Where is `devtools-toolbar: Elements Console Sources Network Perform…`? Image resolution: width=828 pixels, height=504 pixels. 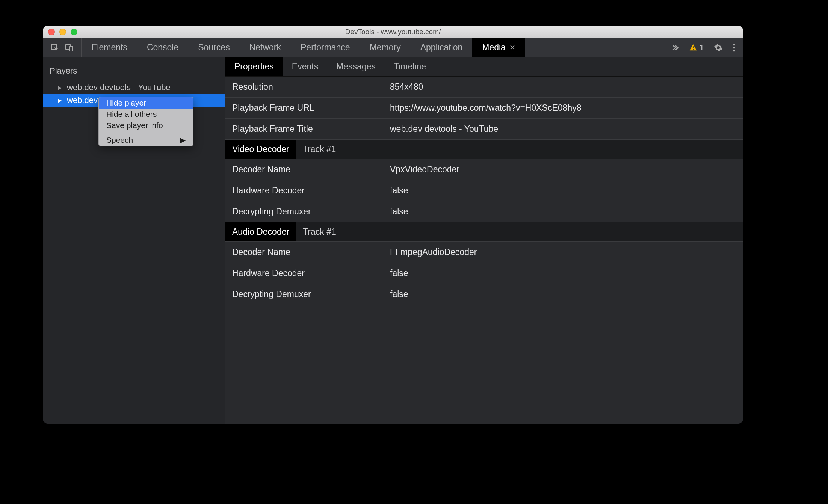 devtools-toolbar: Elements Console Sources Network Perform… is located at coordinates (393, 48).